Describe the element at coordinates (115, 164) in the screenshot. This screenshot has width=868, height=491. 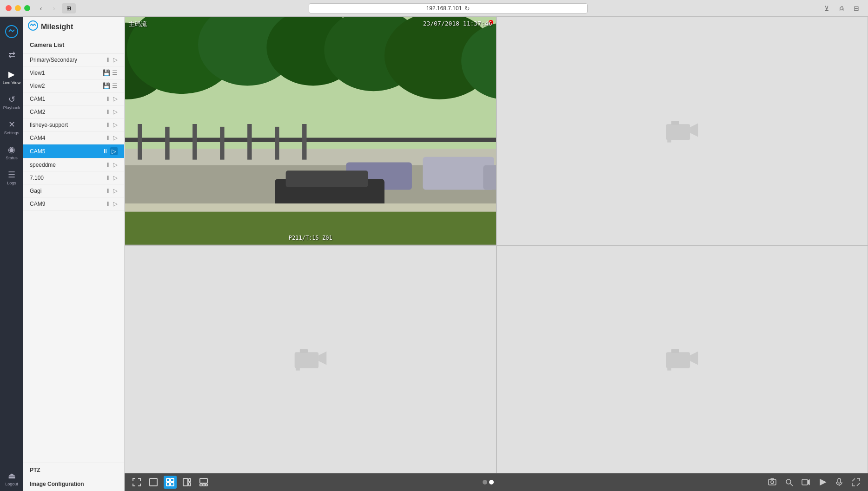
I see `play-btn-sp: ▷` at that location.